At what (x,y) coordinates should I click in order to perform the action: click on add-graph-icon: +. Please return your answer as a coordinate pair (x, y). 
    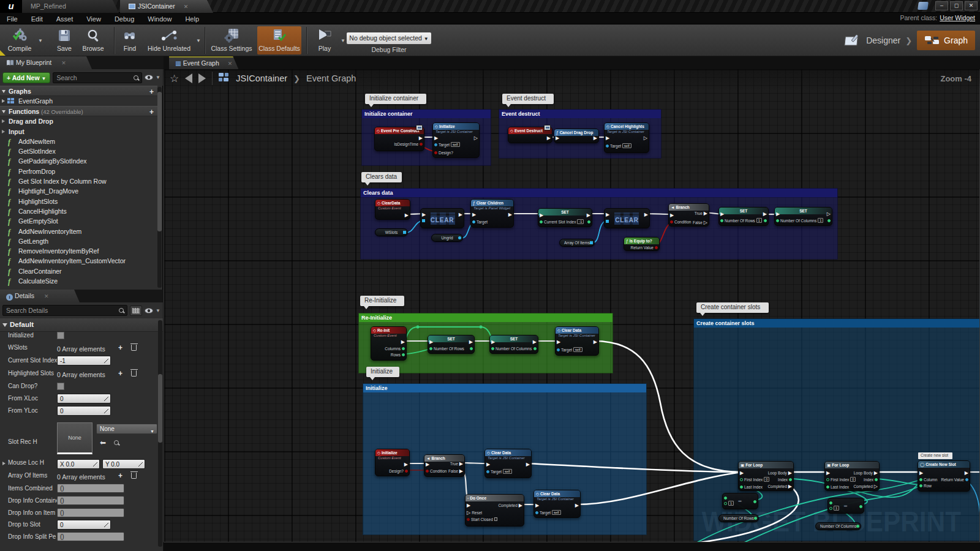
    Looking at the image, I should click on (152, 92).